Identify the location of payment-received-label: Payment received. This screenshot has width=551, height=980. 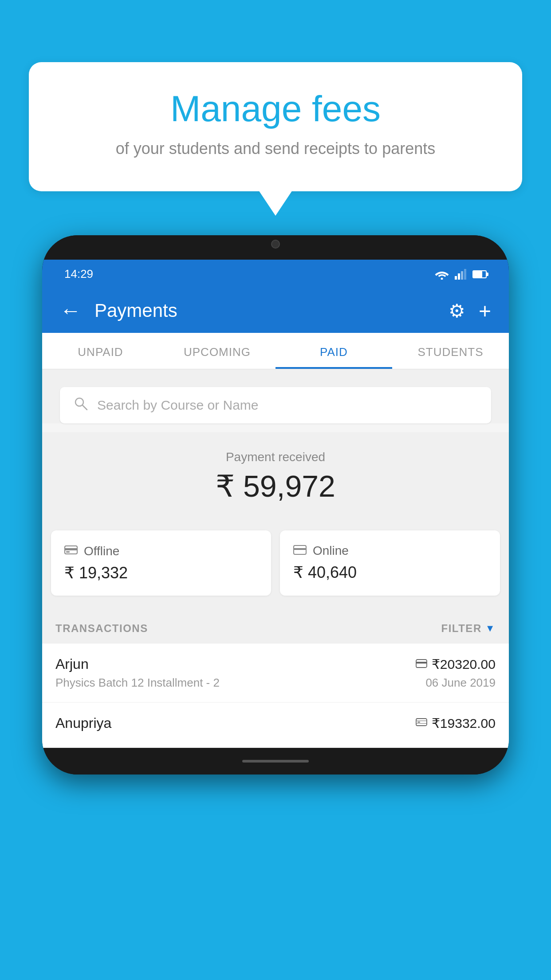
(276, 457).